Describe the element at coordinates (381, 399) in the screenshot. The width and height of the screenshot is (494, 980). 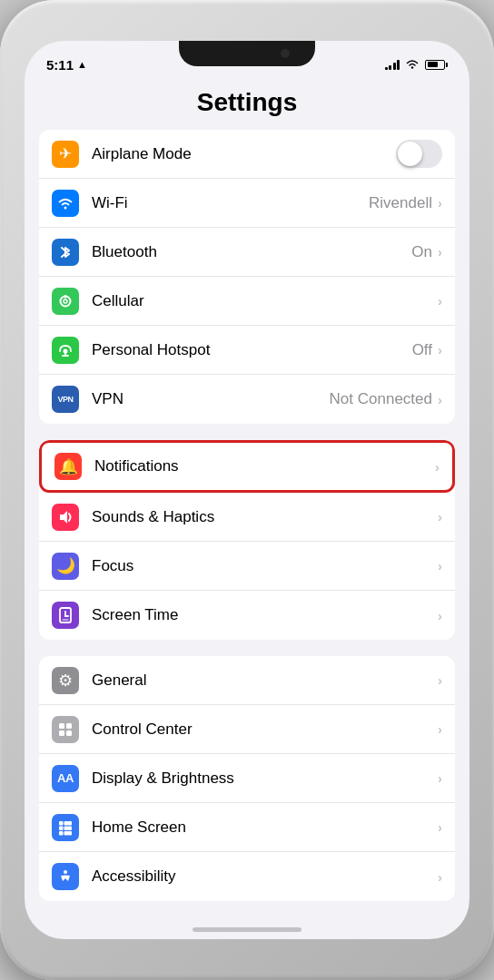
I see `vpn-value: Not Connected` at that location.